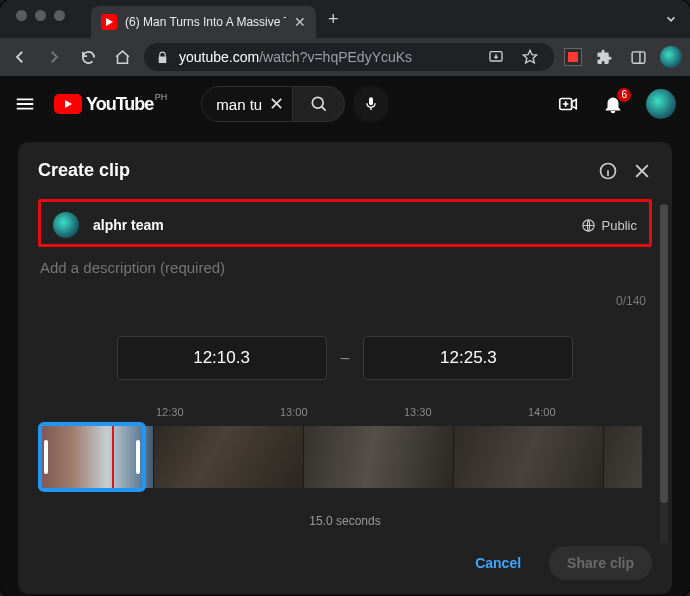 The height and width of the screenshot is (596, 690). Describe the element at coordinates (109, 22) in the screenshot. I see `youtube-favicon` at that location.